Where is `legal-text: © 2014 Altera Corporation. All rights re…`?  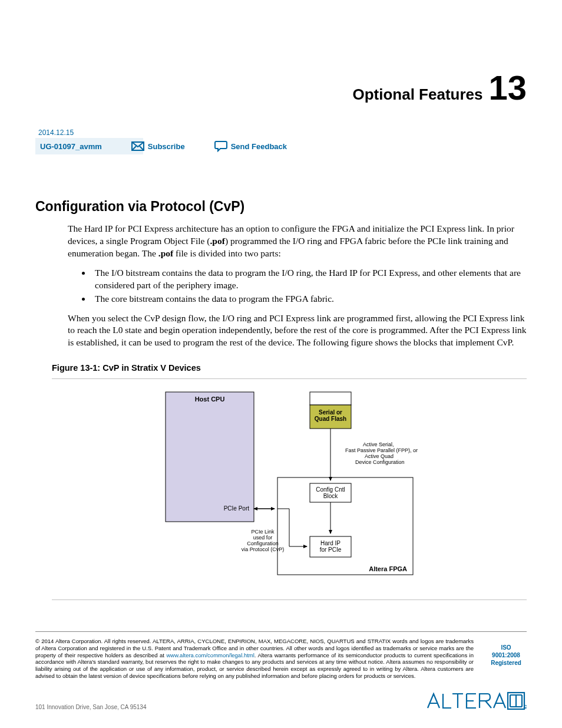 legal-text: © 2014 Altera Corporation. All rights re… is located at coordinates (254, 659).